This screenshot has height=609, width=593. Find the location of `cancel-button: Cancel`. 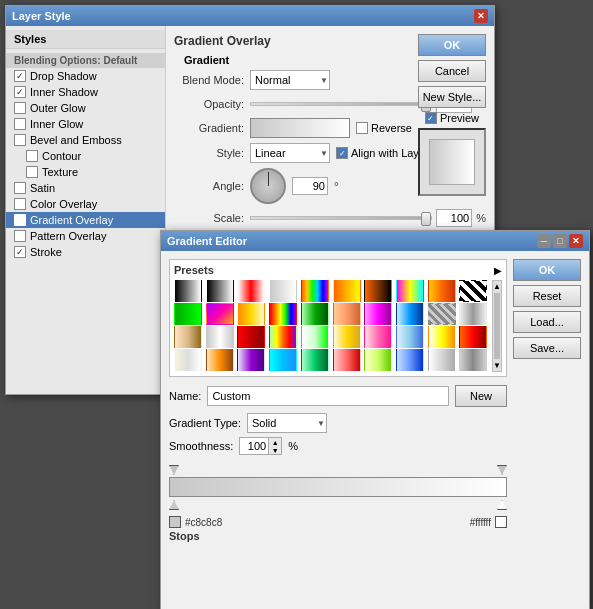

cancel-button: Cancel is located at coordinates (452, 71).